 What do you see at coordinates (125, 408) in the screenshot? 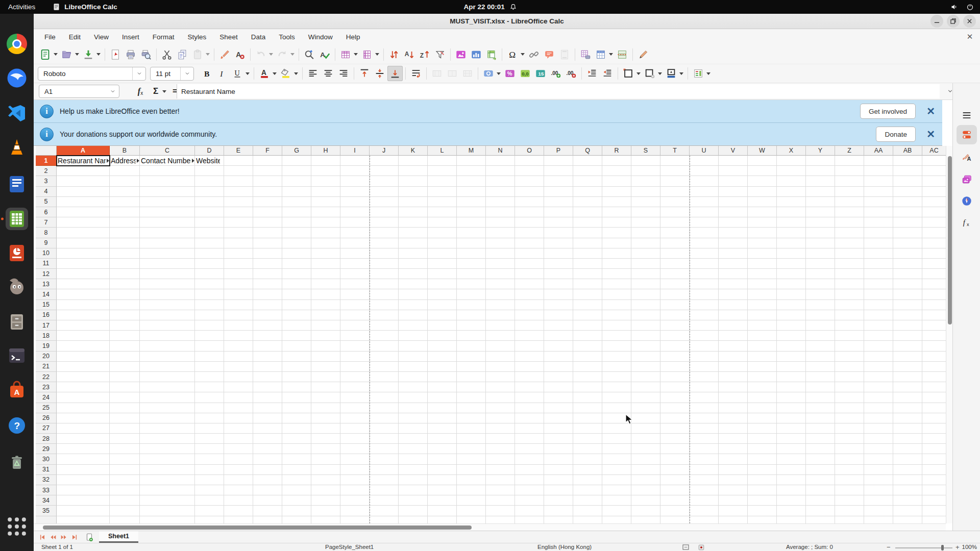
I see `cell-B25` at bounding box center [125, 408].